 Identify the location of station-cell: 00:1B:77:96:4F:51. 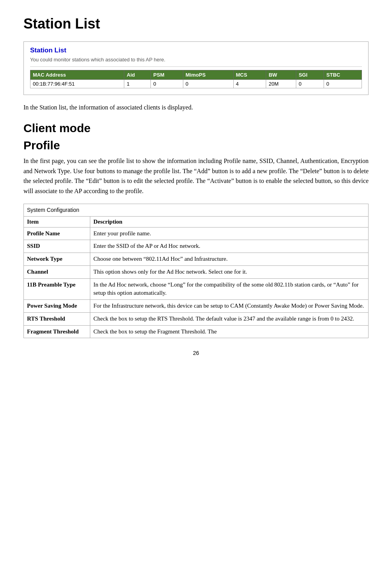
(77, 84).